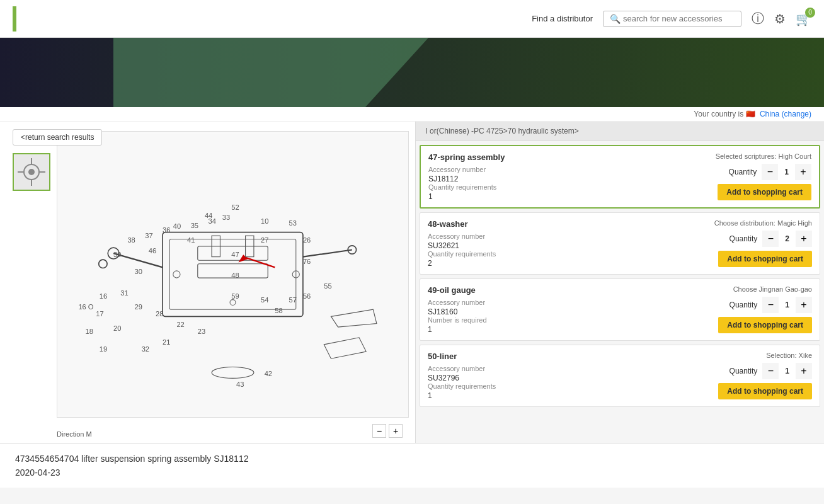 The height and width of the screenshot is (504, 824). I want to click on qty-value-47: 1, so click(786, 172).